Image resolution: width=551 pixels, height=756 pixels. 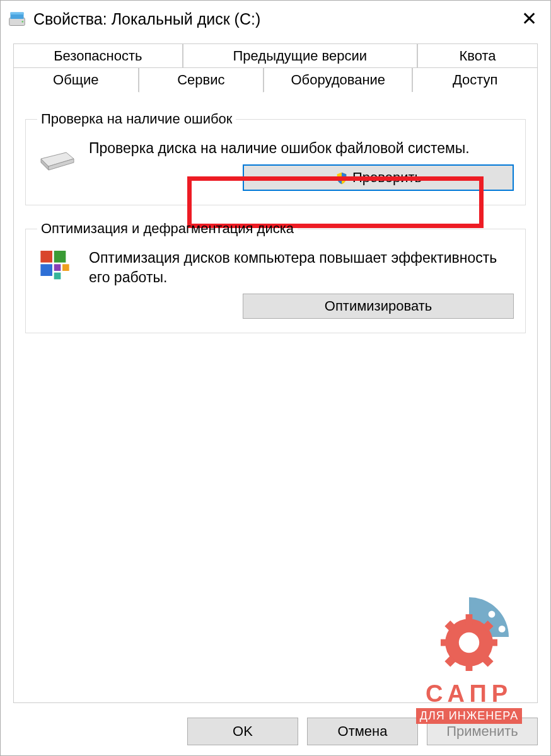 What do you see at coordinates (57, 156) in the screenshot?
I see `disk-icon` at bounding box center [57, 156].